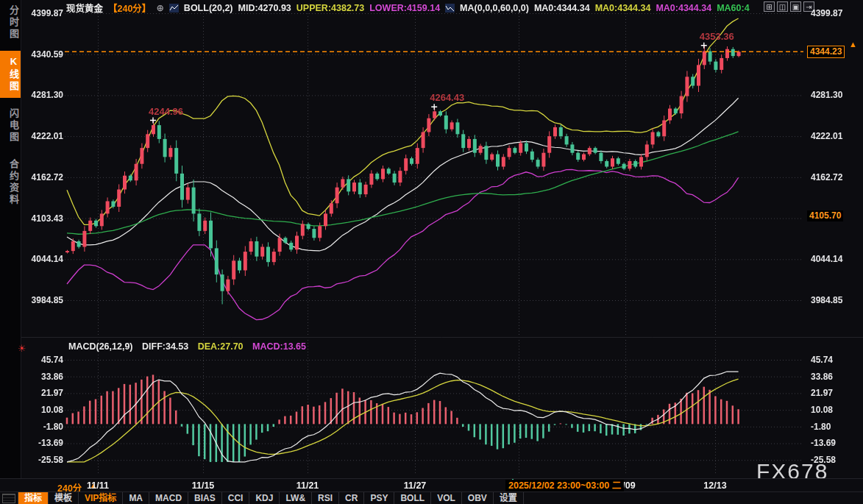  Describe the element at coordinates (325, 498) in the screenshot. I see `toolbar-button-RSI: RSI` at that location.